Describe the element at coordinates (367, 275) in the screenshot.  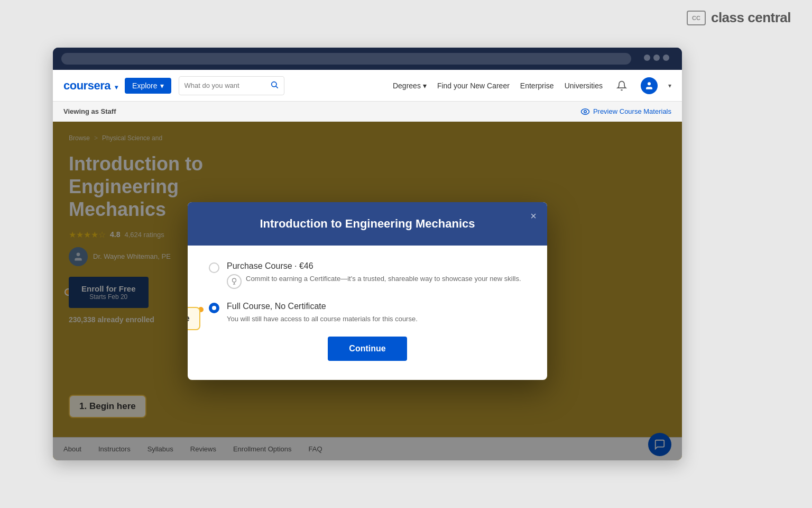
I see `option-purchase-row: Purchase Course · €46 Commit to ea` at that location.